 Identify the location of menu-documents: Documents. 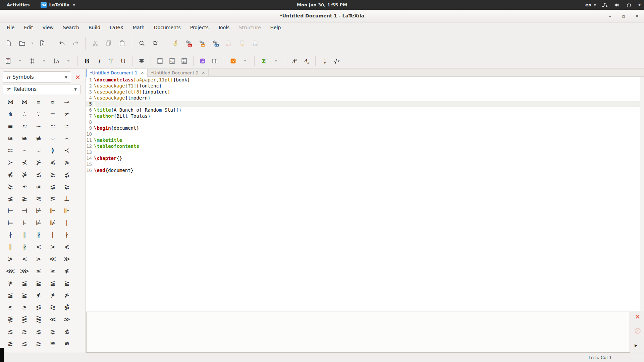
(167, 27).